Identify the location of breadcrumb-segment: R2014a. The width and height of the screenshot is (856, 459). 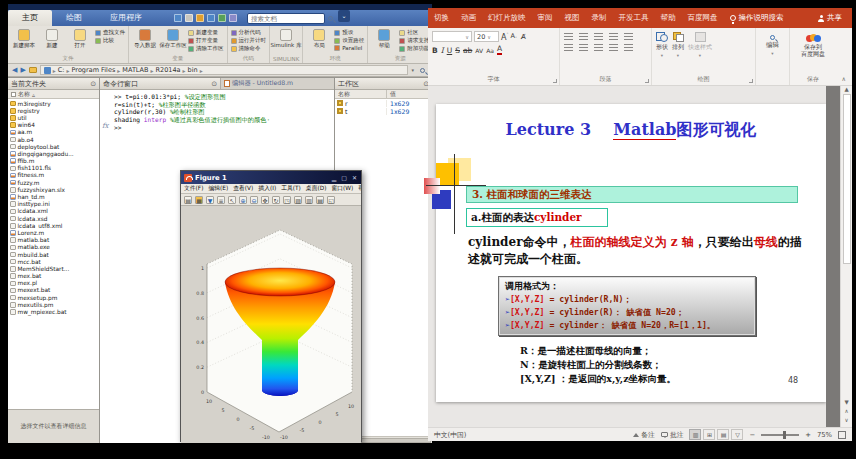
(168, 70).